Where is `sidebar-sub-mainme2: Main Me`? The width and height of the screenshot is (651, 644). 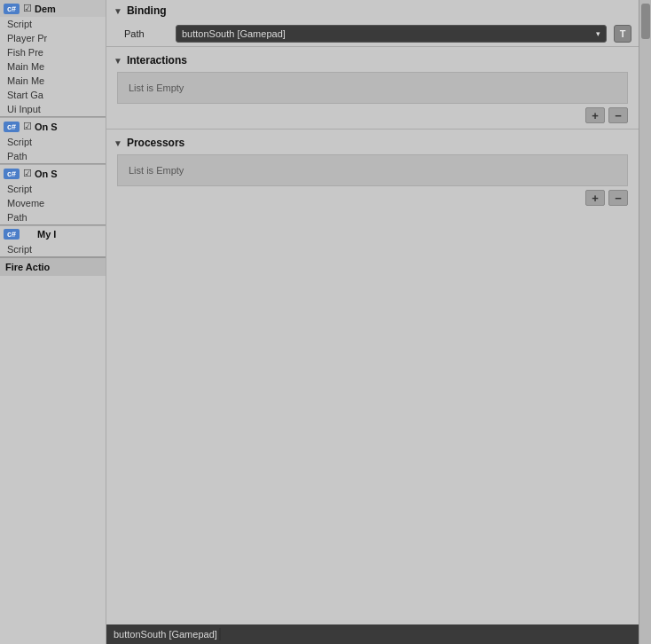
sidebar-sub-mainme2: Main Me is located at coordinates (53, 81).